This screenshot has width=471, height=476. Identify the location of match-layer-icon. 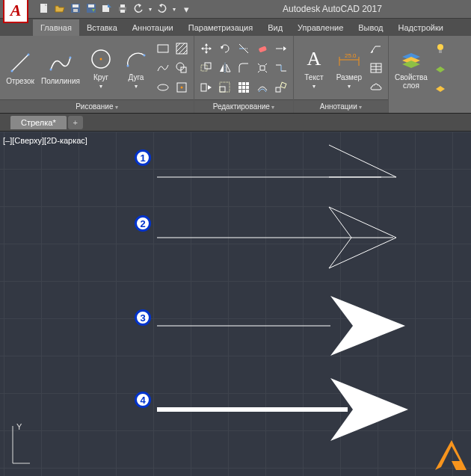
(440, 68).